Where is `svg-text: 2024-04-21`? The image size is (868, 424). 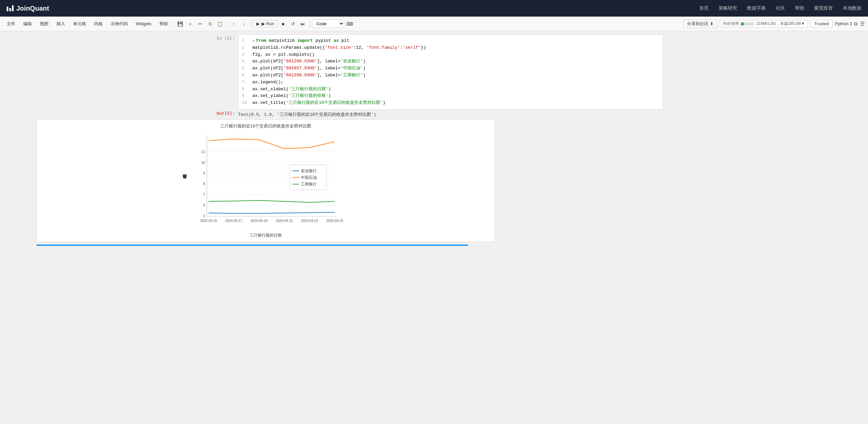 svg-text: 2024-04-21 is located at coordinates (284, 221).